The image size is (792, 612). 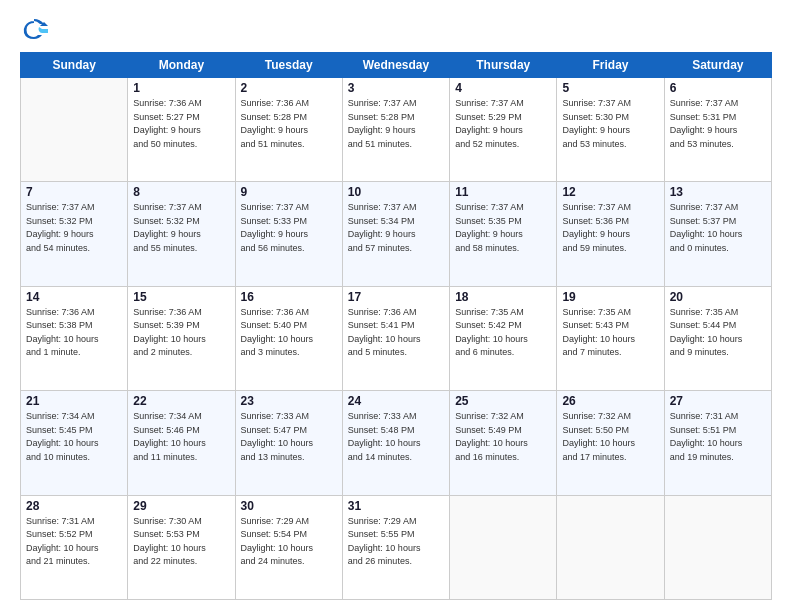 I want to click on day-info: Sunrise: 7:37 AM Sunset: 5:36 PM Dayligh…, so click(x=610, y=228).